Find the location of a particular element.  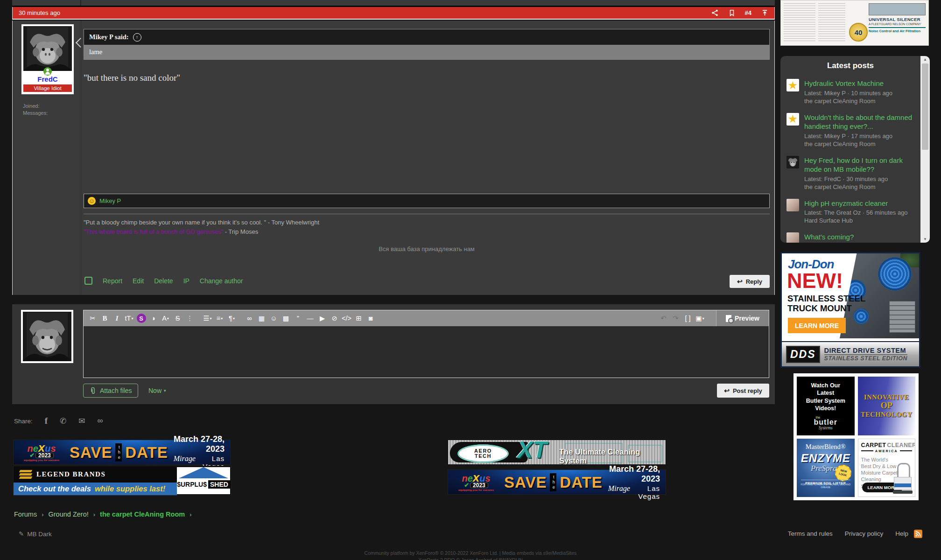

scrollbar-thumb is located at coordinates (925, 106).